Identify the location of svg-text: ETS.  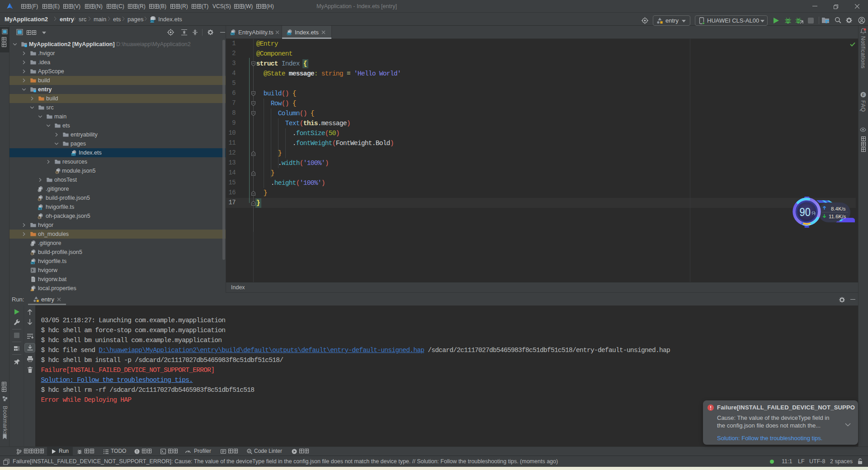
(152, 21).